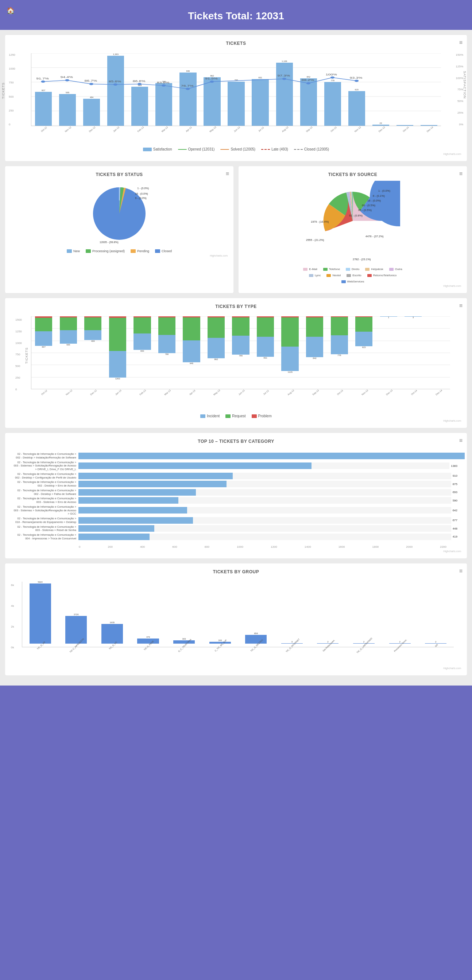 This screenshot has height=980, width=472. Describe the element at coordinates (236, 307) in the screenshot. I see `type-title: TICKETS BY TYPE` at that location.